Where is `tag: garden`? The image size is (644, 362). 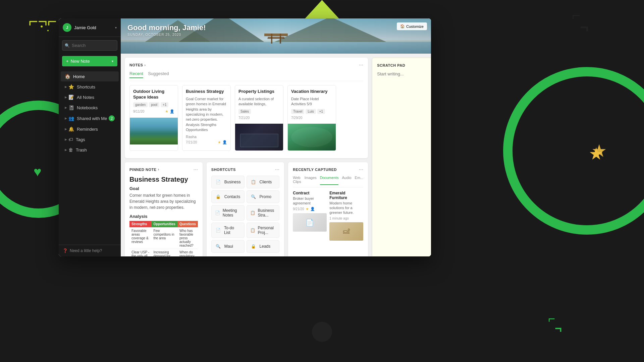 tag: garden is located at coordinates (140, 105).